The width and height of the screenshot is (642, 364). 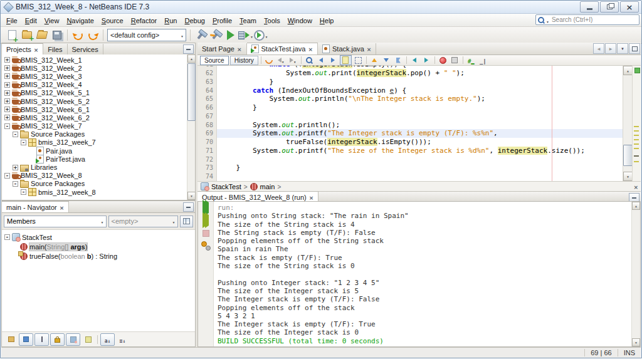 I want to click on chevron-down-icon, so click(x=267, y=35).